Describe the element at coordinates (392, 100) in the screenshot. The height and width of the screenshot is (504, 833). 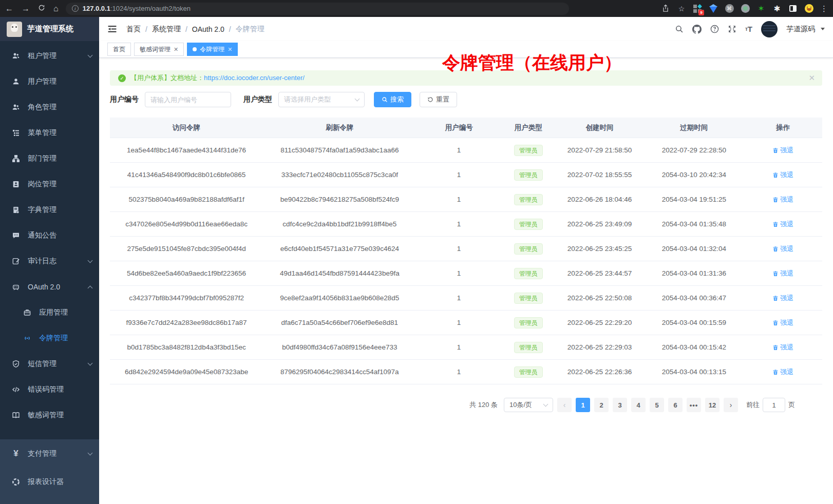
I see `search-button: 搜索` at that location.